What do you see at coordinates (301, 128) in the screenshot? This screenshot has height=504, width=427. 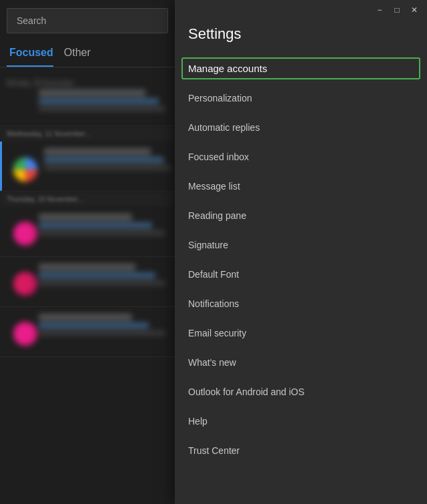 I see `settings-item-automatic-replies: Automatic replies` at bounding box center [301, 128].